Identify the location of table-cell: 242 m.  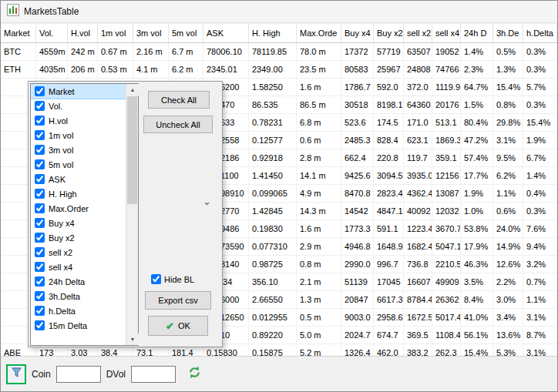
(83, 52).